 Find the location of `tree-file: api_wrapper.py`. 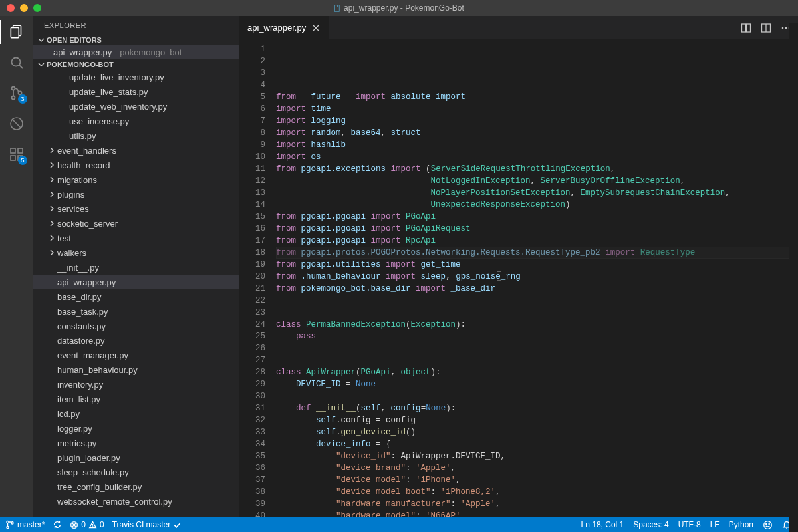

tree-file: api_wrapper.py is located at coordinates (136, 282).